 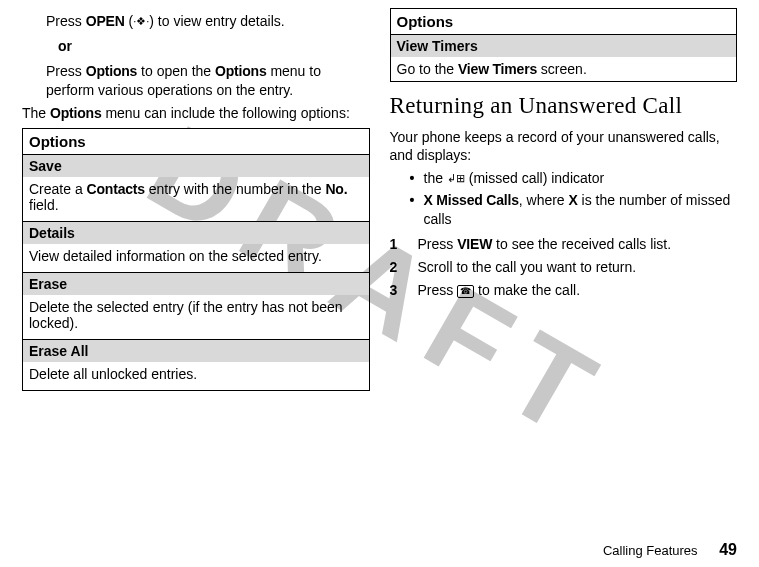 I want to click on step-number: 2, so click(x=394, y=268).